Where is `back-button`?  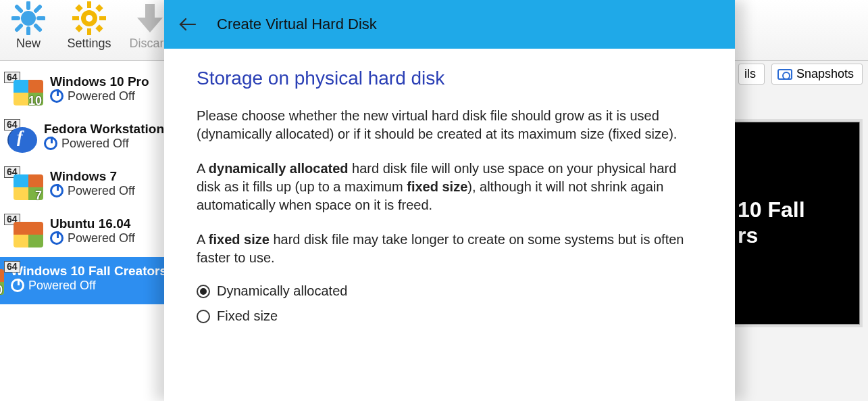
back-button is located at coordinates (188, 24).